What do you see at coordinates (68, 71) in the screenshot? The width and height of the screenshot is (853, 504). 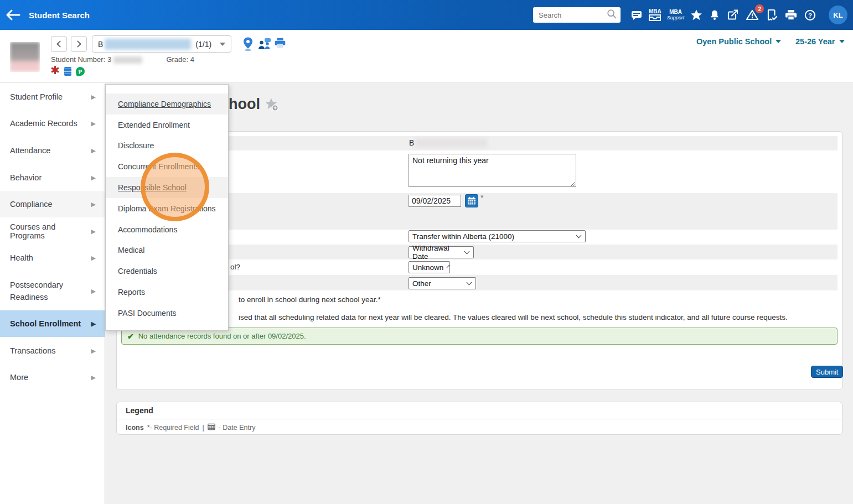 I see `student-flag-icons: P` at bounding box center [68, 71].